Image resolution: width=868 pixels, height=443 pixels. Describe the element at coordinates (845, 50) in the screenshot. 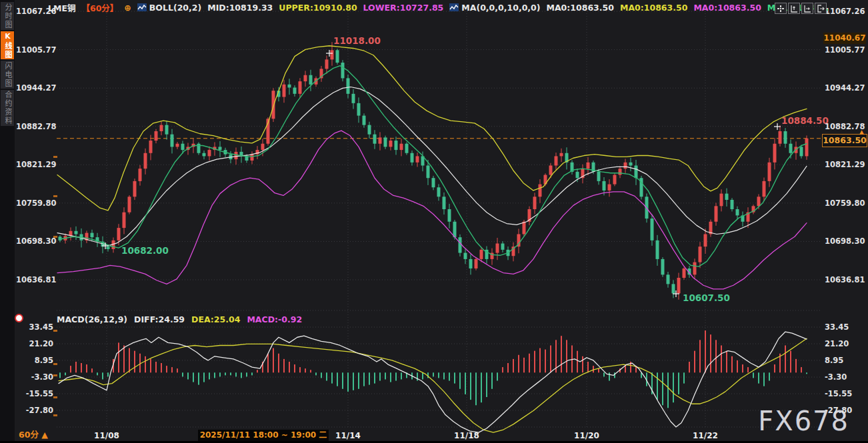

I see `axis-tick-price-right-1: 11005.77` at that location.